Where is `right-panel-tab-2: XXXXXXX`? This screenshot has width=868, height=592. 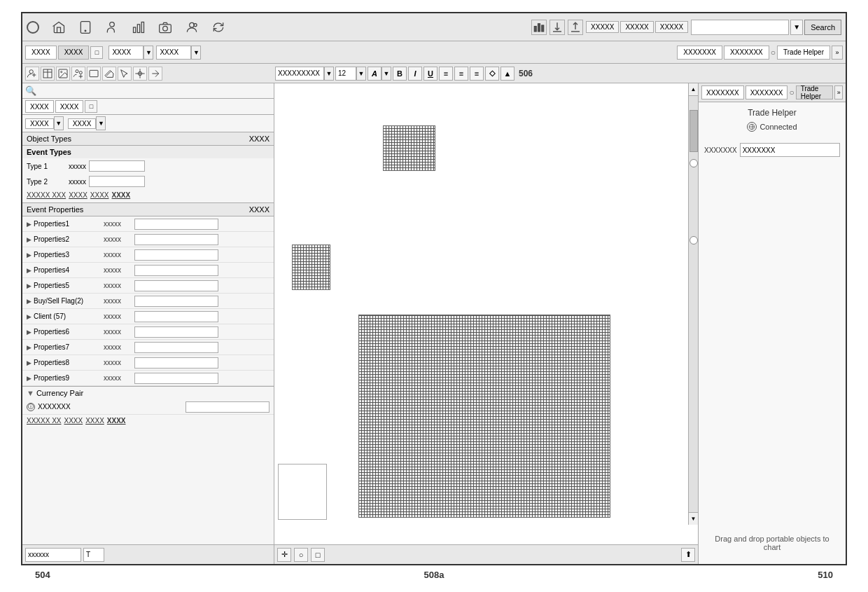 right-panel-tab-2: XXXXXXX is located at coordinates (767, 92).